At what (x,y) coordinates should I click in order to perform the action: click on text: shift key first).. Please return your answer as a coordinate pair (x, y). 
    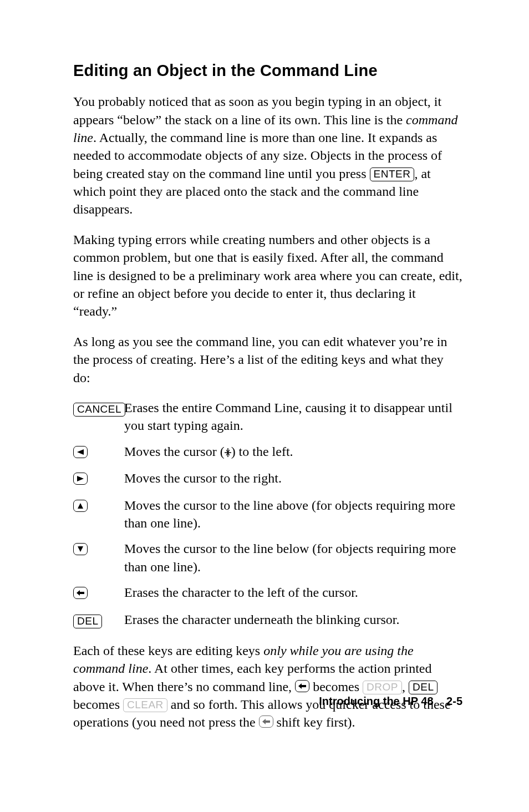
    Looking at the image, I should click on (314, 722).